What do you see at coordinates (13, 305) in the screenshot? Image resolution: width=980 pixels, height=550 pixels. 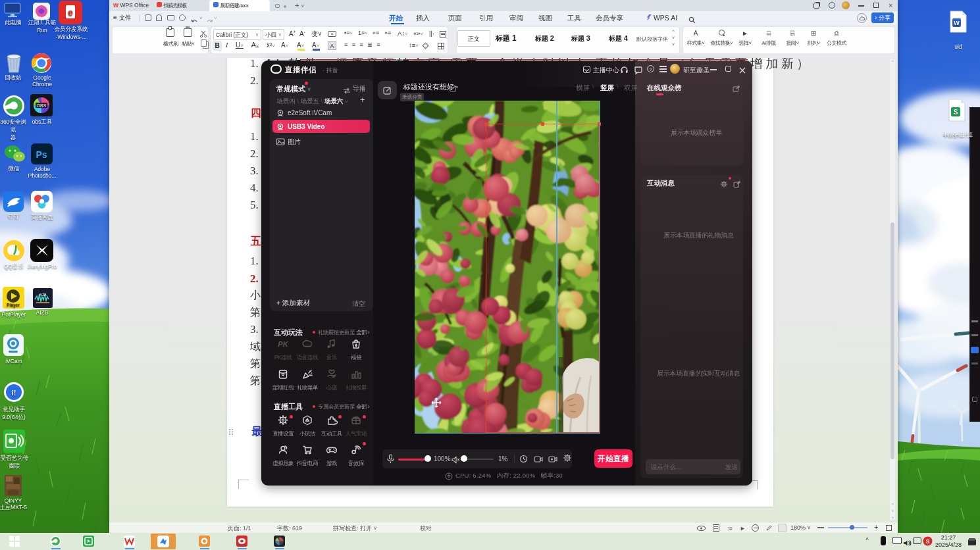 I see `svg-text: Player` at bounding box center [13, 305].